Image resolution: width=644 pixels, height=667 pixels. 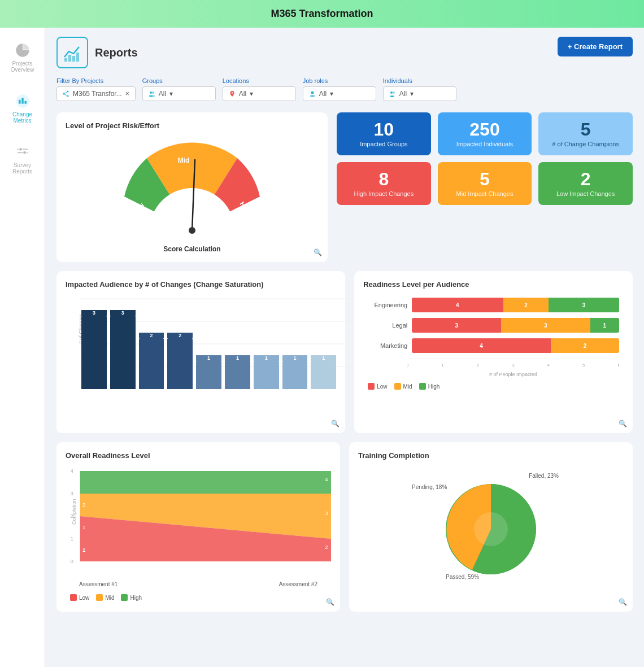 I want to click on training-magnify-icon: 🔍, so click(x=623, y=602).